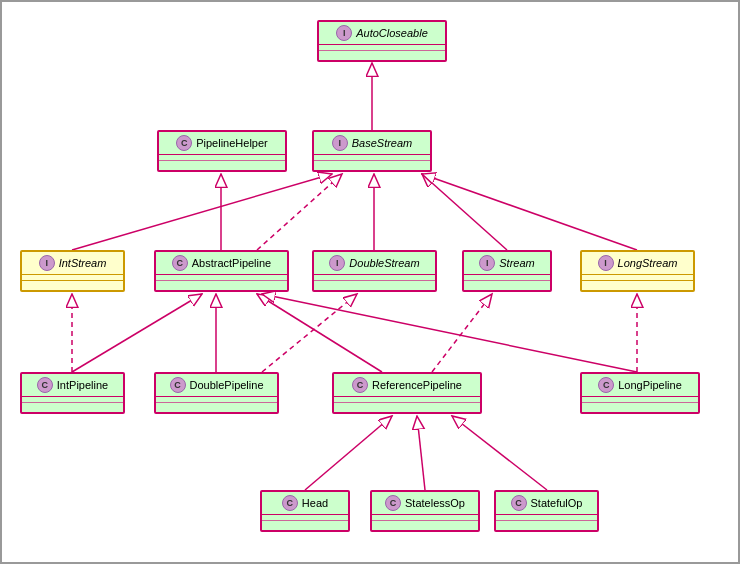 The image size is (740, 564). Describe the element at coordinates (382, 41) in the screenshot. I see `node-AutoCloseable: I AutoCloseable` at that location.